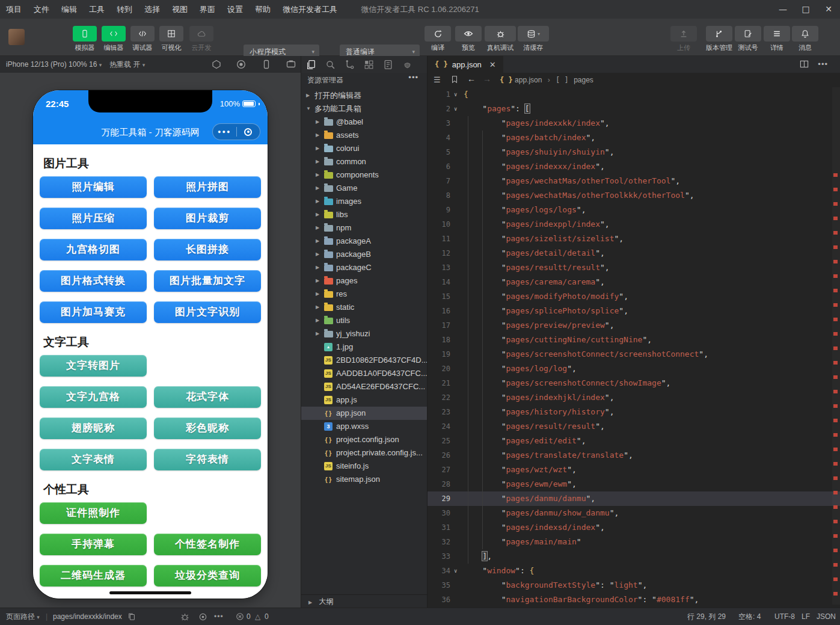  Describe the element at coordinates (266, 64) in the screenshot. I see `rotate-device-icon` at that location.